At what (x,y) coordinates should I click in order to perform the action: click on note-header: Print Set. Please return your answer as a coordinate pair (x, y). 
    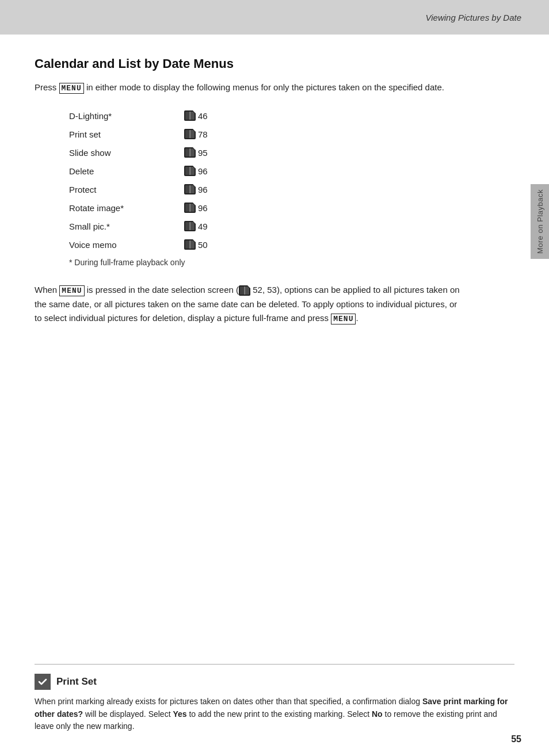
    Looking at the image, I should click on (274, 682).